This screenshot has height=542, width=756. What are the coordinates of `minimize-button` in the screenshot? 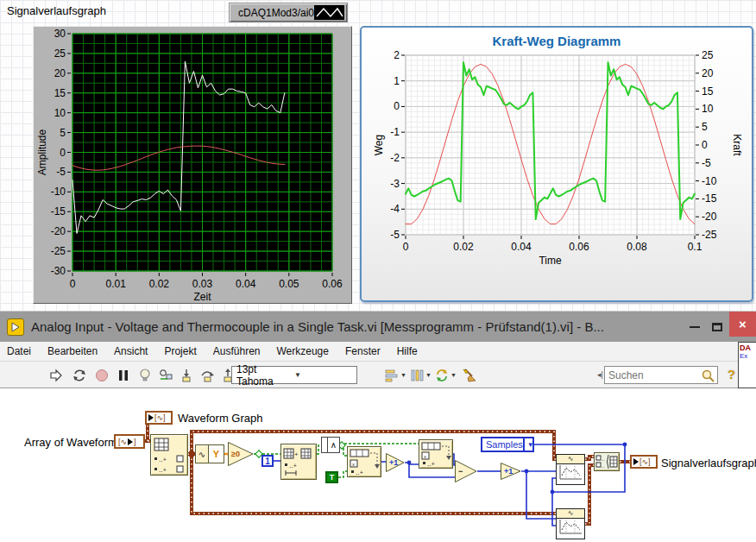 It's located at (695, 327).